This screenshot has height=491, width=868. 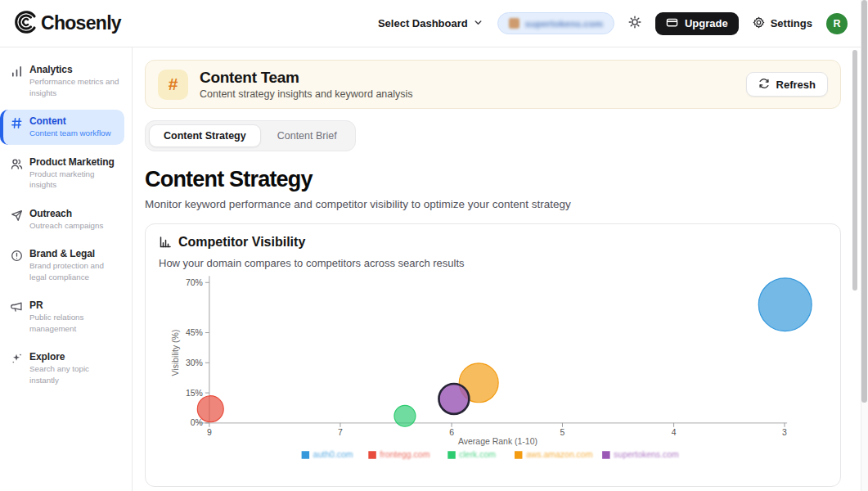 I want to click on sidebar-item-label: Brand & Legal, so click(x=74, y=254).